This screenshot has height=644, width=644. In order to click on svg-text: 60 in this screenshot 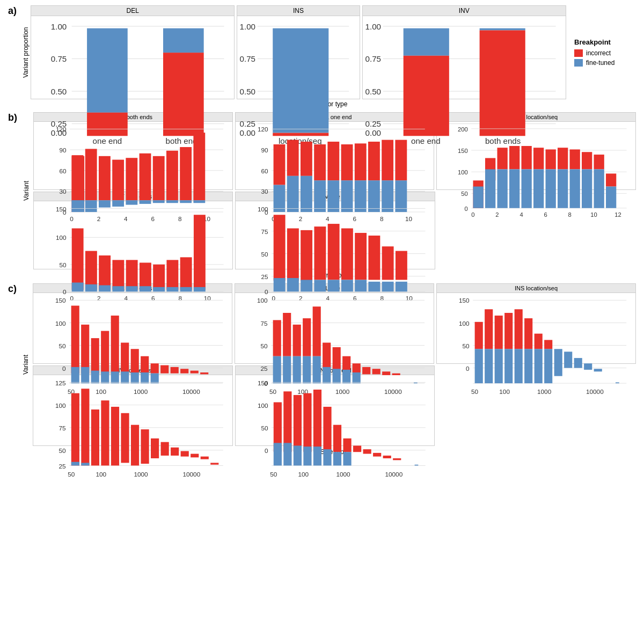, I will do `click(265, 171)`.